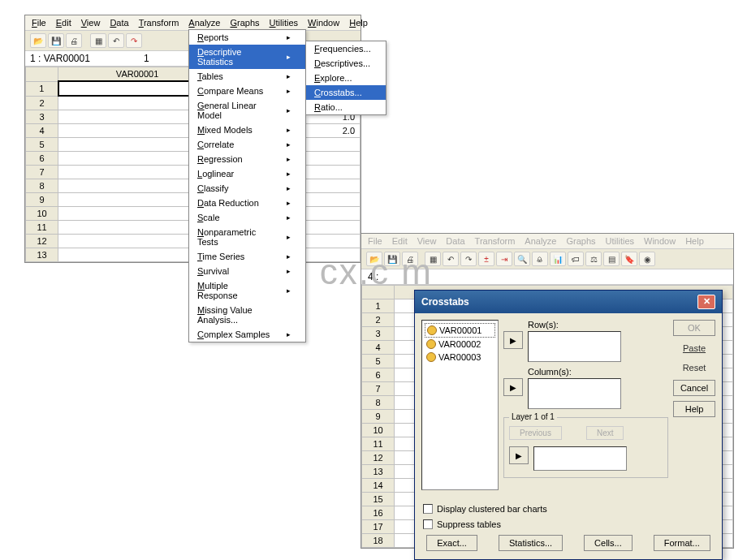 This screenshot has width=747, height=560. Describe the element at coordinates (247, 218) in the screenshot. I see `menu-item: Scale▸` at that location.